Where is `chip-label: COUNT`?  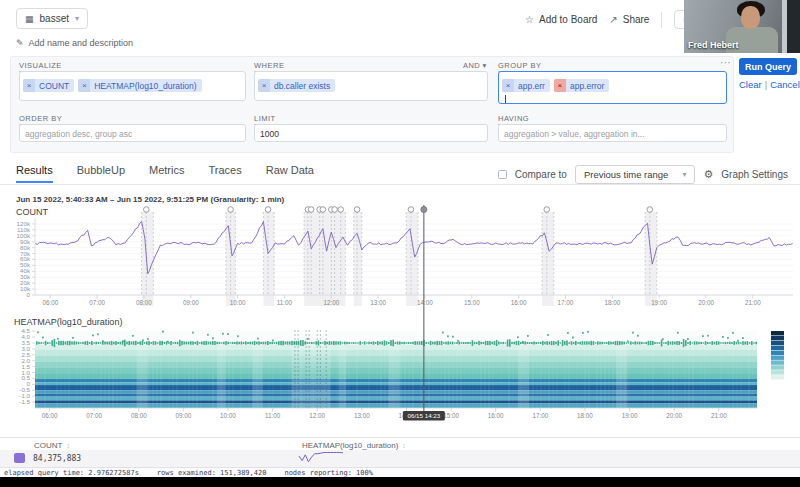
chip-label: COUNT is located at coordinates (56, 86).